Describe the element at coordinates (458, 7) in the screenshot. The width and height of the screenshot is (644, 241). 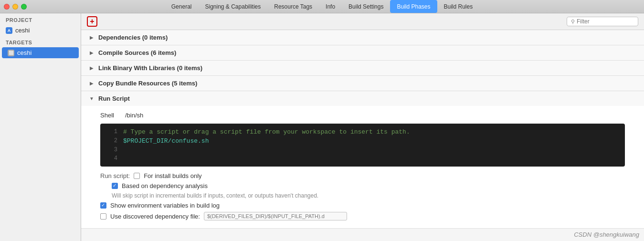
I see `tab-build-rules: Build Rules` at that location.